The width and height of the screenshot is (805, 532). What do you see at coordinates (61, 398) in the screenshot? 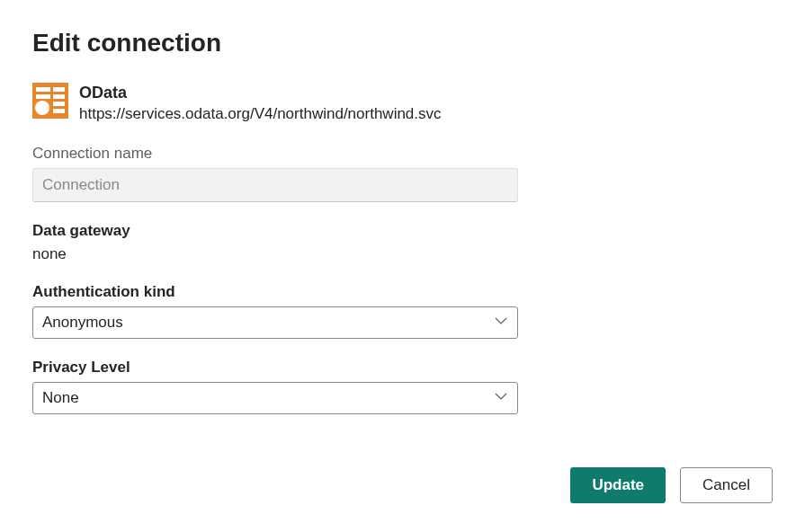
I see `privacy-level-value: None` at bounding box center [61, 398].